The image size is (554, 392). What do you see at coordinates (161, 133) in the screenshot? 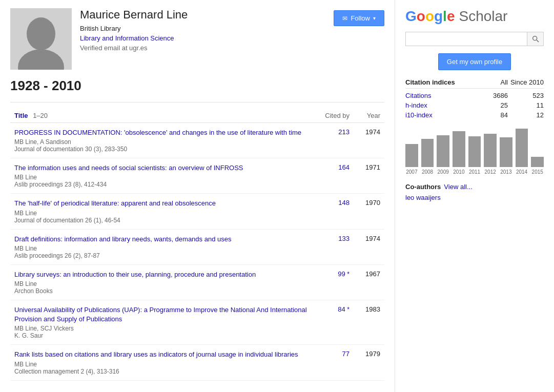
I see `paper-title-link: PROGRESS IN DOCUMENTATION: 'obsolescence…` at bounding box center [161, 133].